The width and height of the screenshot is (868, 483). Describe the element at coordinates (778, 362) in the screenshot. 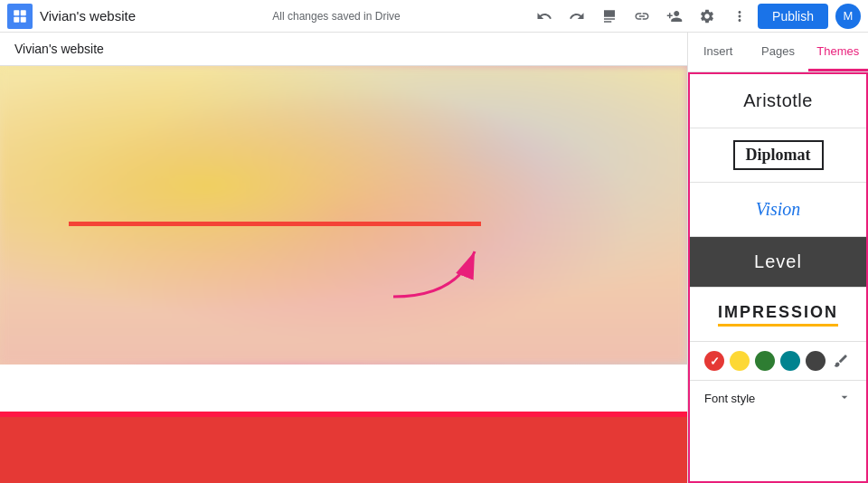

I see `color-swatches` at that location.